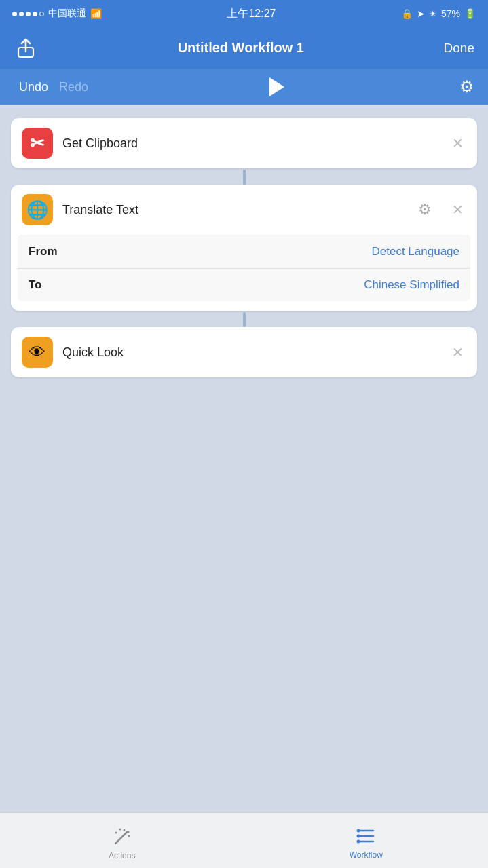 This screenshot has height=868, width=488. What do you see at coordinates (244, 252) in the screenshot?
I see `translate-from-row: From Detect Language` at bounding box center [244, 252].